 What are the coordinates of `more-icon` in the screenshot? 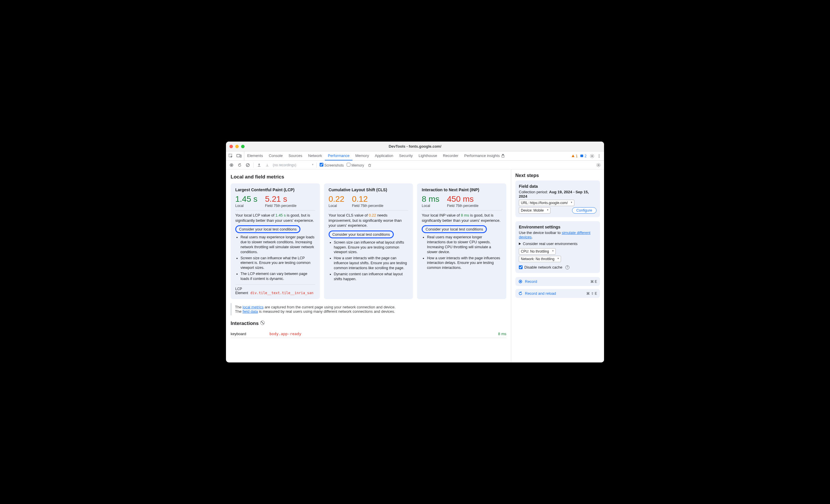 It's located at (599, 156).